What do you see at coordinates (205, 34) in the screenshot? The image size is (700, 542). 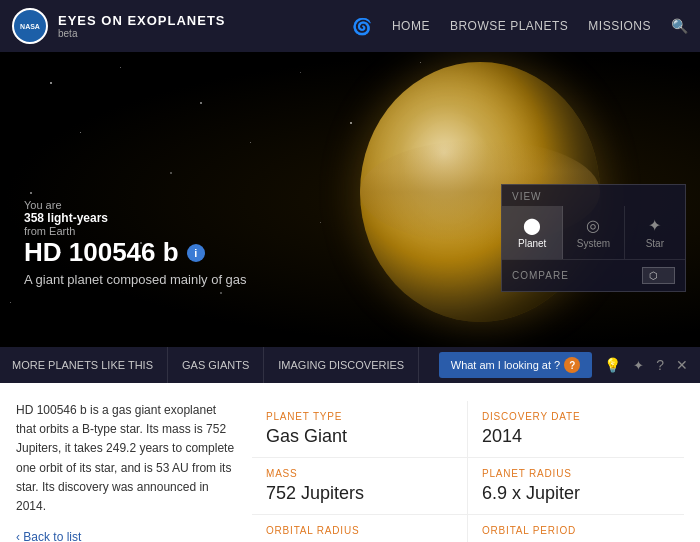 I see `beta-label: beta` at bounding box center [205, 34].